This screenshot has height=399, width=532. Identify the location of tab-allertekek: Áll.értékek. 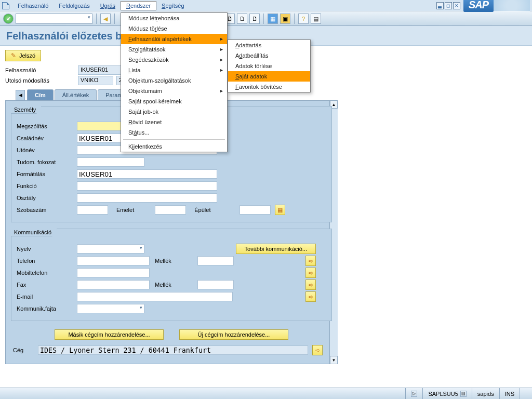
(76, 95).